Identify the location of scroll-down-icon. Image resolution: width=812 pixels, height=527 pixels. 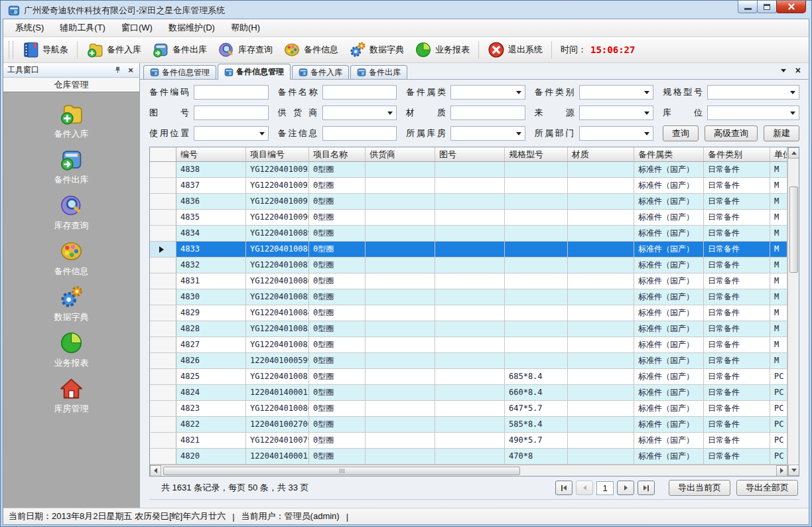
(793, 470).